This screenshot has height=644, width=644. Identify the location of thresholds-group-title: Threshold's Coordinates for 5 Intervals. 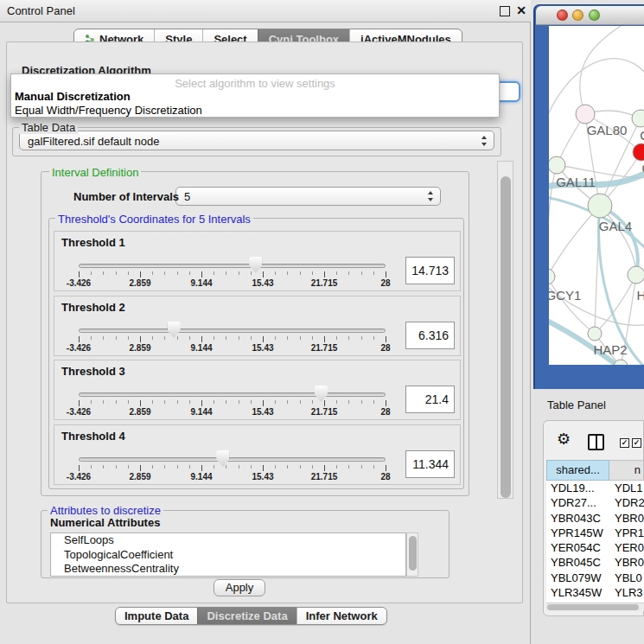
(154, 220).